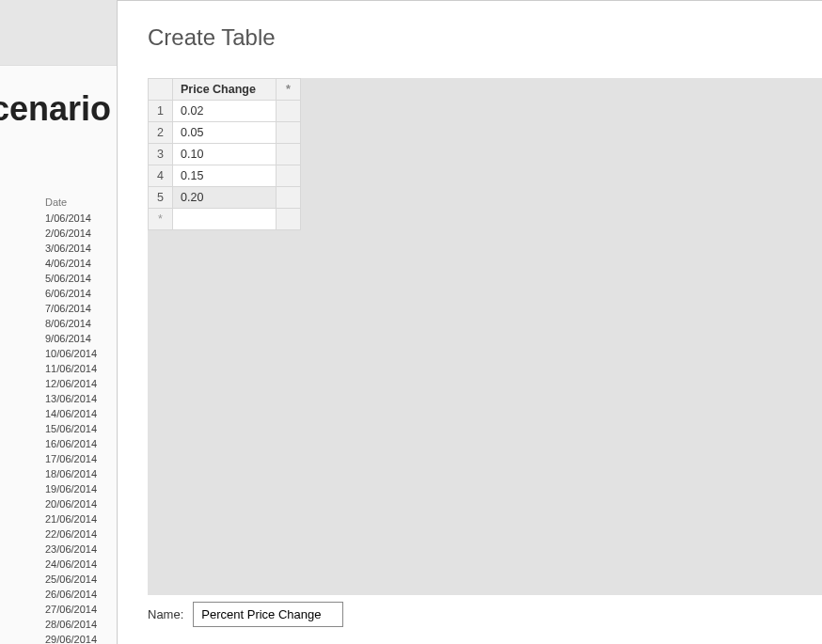 The image size is (822, 644). Describe the element at coordinates (71, 263) in the screenshot. I see `date-cell: 4/06/2014` at that location.